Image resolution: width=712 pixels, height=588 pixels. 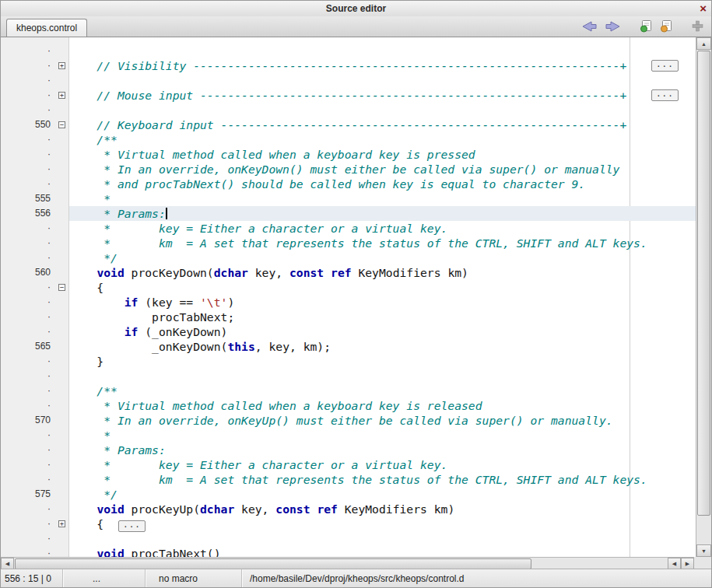 What do you see at coordinates (383, 509) in the screenshot?
I see `code-text: void procKeyUp(dchar key, const ref KeyM…` at bounding box center [383, 509].